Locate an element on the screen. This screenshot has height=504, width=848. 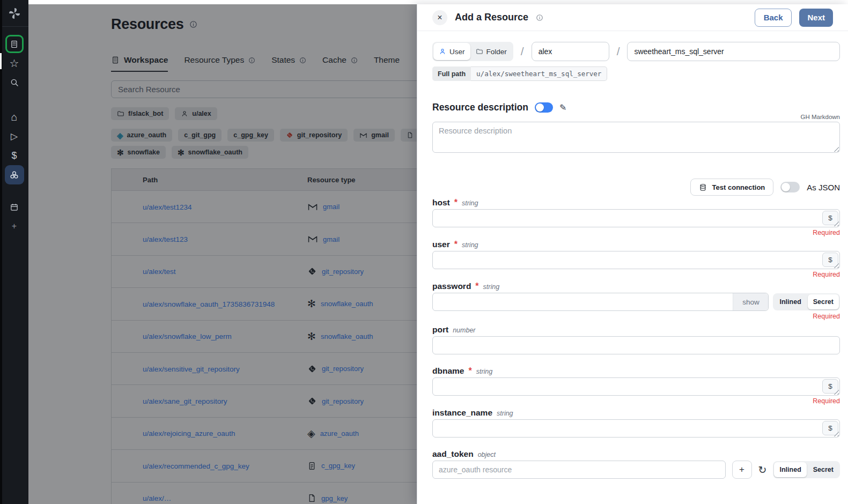
owner-kind-folder: Folder is located at coordinates (491, 51).